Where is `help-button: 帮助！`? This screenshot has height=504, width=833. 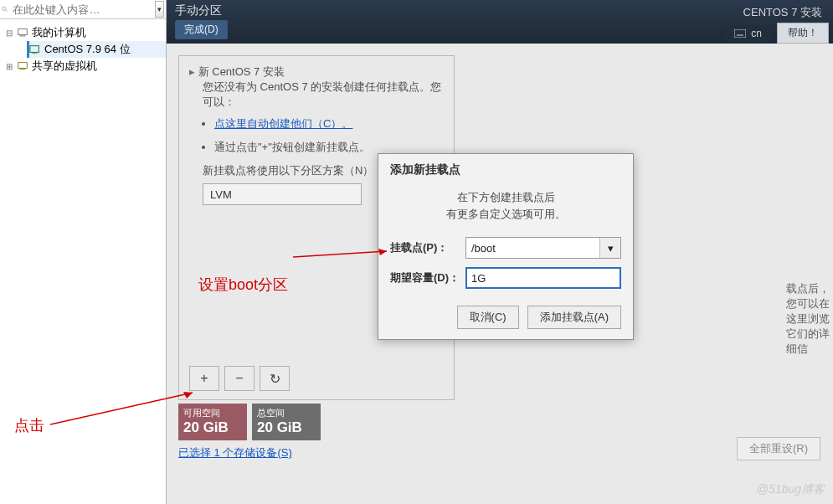
help-button: 帮助！ is located at coordinates (803, 33).